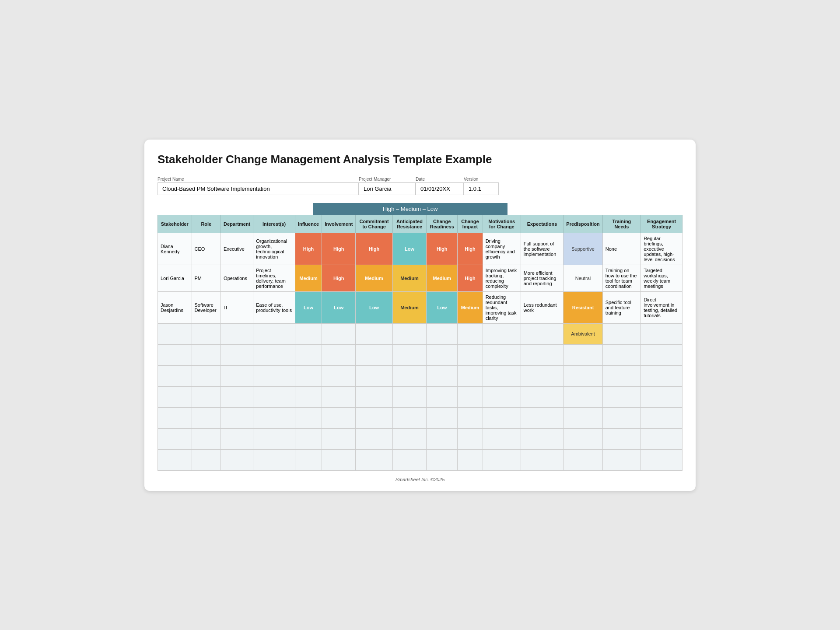  I want to click on project-manager-field: Project Manager Lori Garcia, so click(387, 186).